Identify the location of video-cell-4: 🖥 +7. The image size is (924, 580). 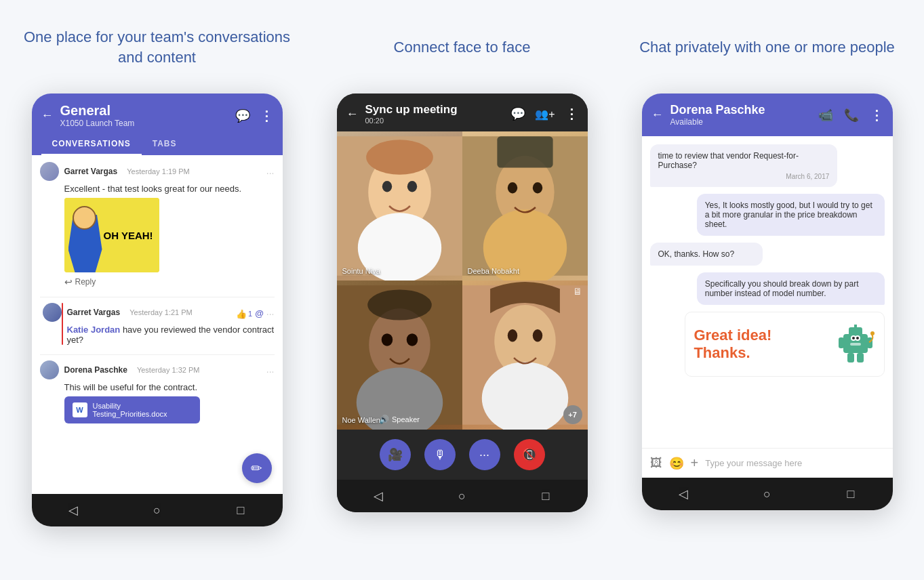
(525, 355).